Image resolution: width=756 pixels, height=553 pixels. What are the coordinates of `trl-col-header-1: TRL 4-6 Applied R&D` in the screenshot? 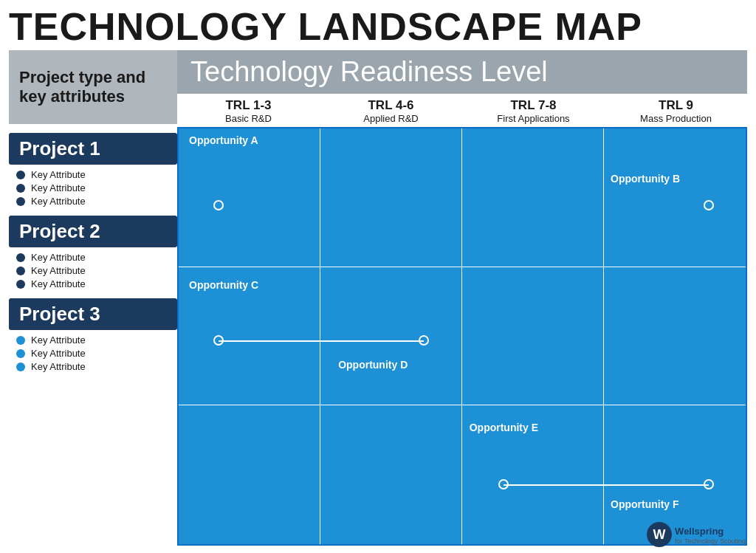 It's located at (391, 111).